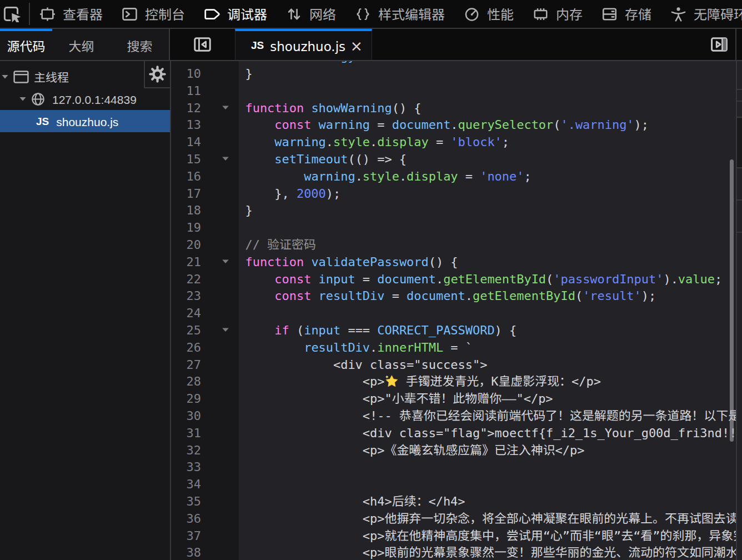 The width and height of the screenshot is (742, 560). What do you see at coordinates (202, 44) in the screenshot?
I see `collapse-sources-pane-button` at bounding box center [202, 44].